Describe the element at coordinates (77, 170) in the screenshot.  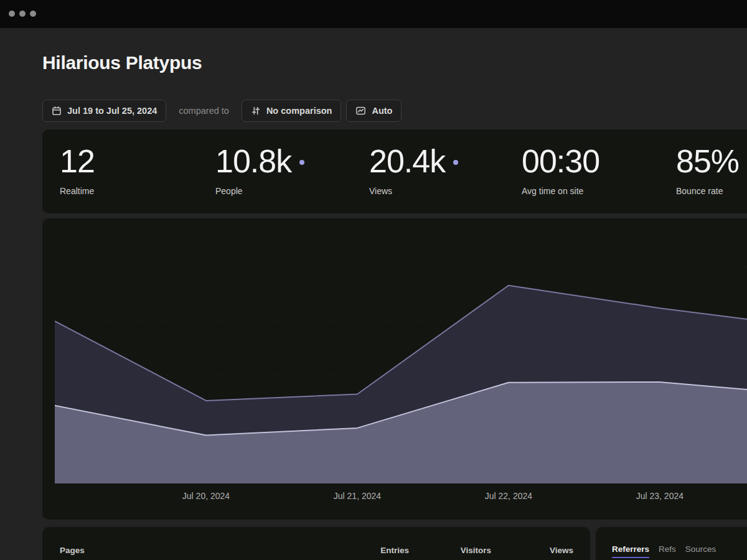
I see `stat-realtime: 12 Realtime` at that location.